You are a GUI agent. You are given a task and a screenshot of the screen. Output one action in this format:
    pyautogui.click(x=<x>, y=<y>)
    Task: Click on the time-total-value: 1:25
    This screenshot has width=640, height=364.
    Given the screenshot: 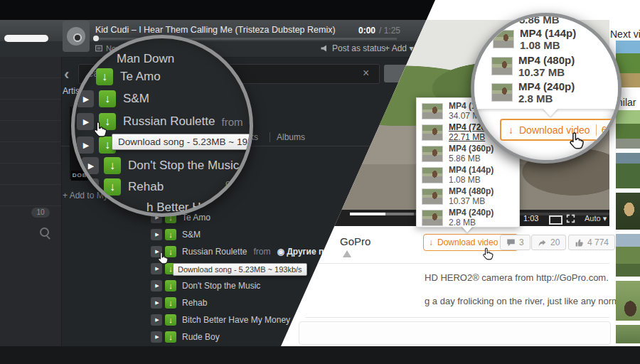 What is the action you would take?
    pyautogui.click(x=393, y=31)
    